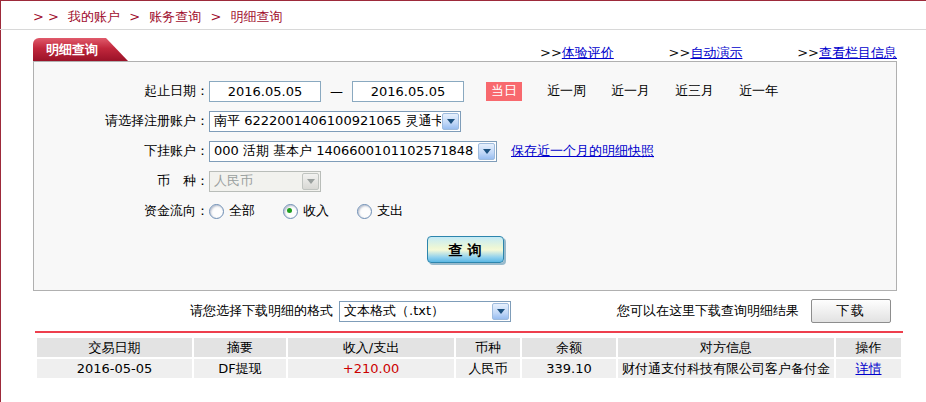  Describe the element at coordinates (94, 16) in the screenshot. I see `breadcrumb-item-my-account: 我的账户` at that location.